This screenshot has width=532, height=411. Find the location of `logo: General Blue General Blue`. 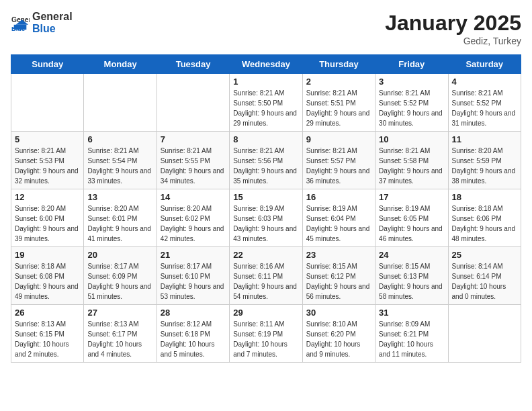

logo: General Blue General Blue is located at coordinates (42, 23).